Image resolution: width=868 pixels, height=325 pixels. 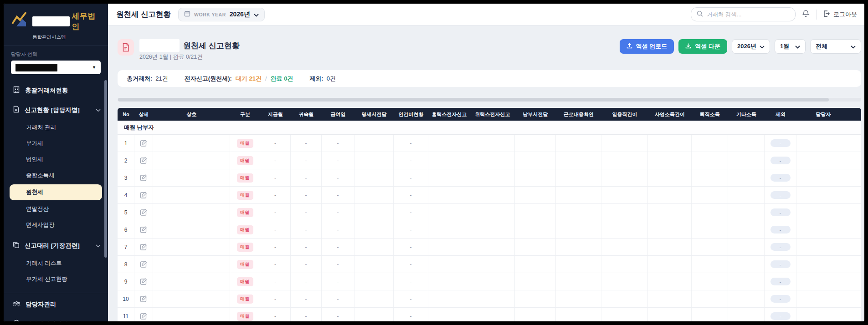 What do you see at coordinates (221, 15) in the screenshot?
I see `work-year-selector: WORK YEAR 2026년` at bounding box center [221, 15].